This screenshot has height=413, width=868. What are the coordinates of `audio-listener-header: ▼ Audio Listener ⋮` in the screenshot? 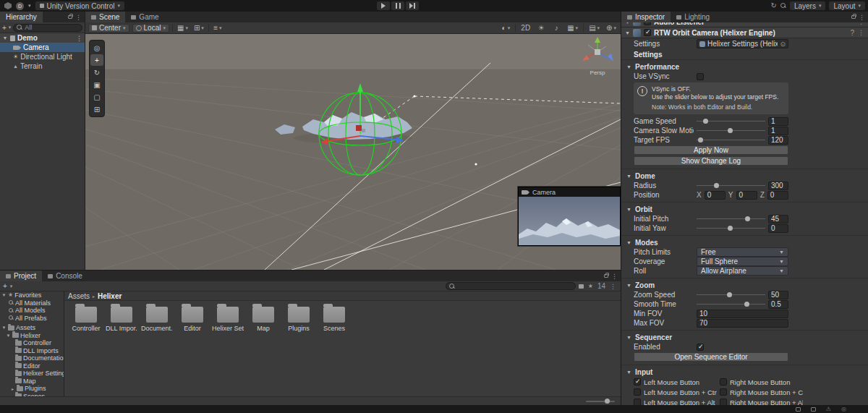 It's located at (745, 25).